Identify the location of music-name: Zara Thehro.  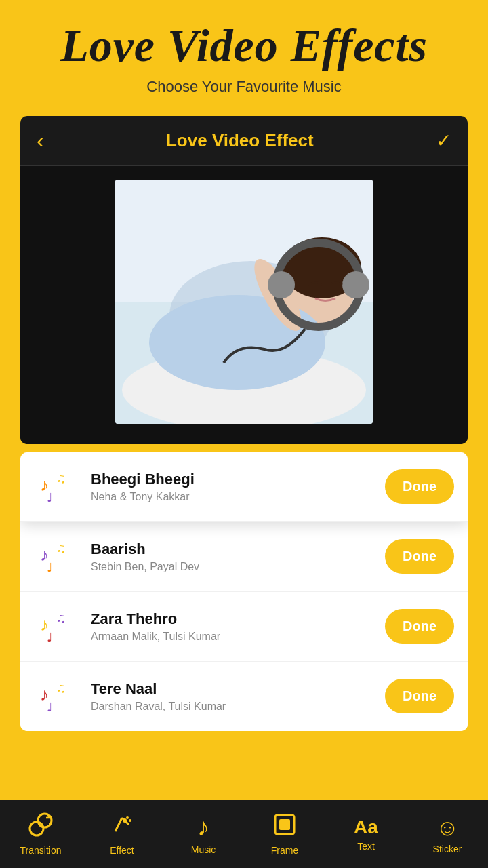
(233, 619).